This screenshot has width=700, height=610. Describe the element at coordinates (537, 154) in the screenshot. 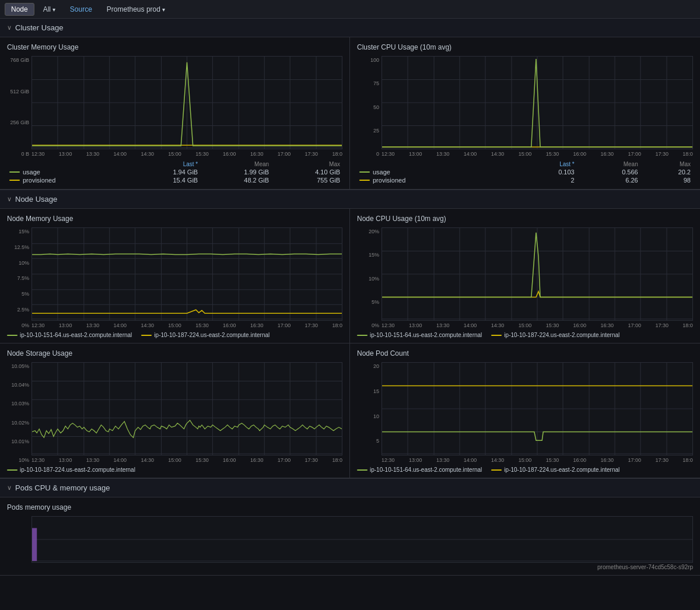

I see `cluster-cpu-x-labels: 12:30 13:00 13:30 14:00 14:30 15:00 15:3…` at that location.